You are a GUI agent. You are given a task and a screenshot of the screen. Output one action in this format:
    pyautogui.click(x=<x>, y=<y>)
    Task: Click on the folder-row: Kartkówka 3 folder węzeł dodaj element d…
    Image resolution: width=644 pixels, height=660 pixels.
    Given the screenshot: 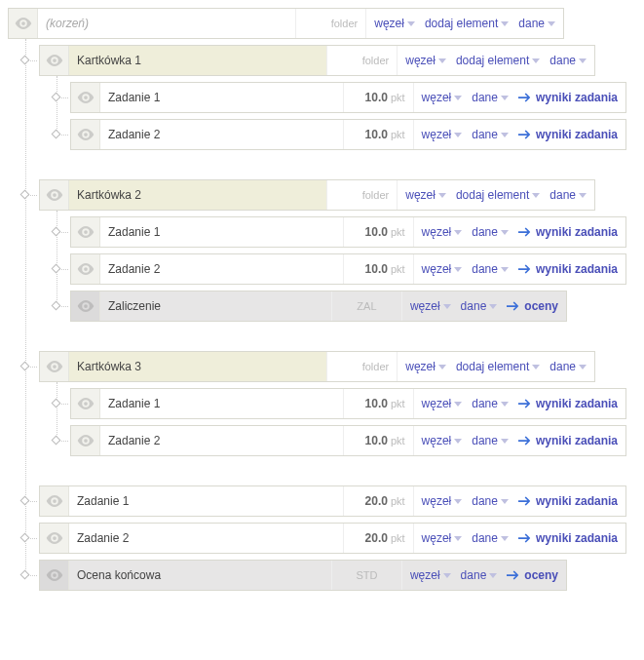 What is the action you would take?
    pyautogui.click(x=318, y=367)
    